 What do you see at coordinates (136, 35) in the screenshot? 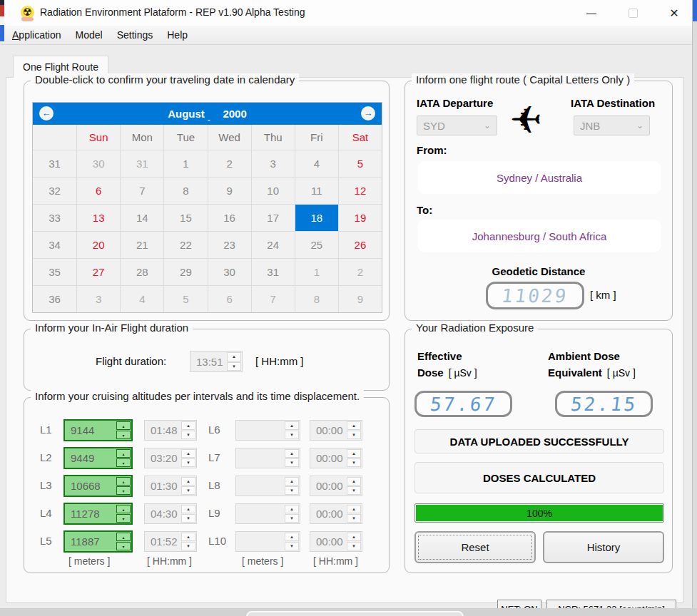
I see `menu-item-settings: Settings` at bounding box center [136, 35].